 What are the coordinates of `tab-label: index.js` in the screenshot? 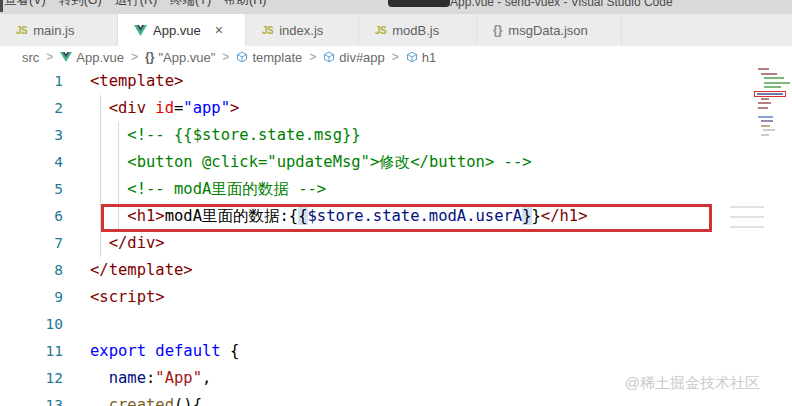 It's located at (301, 30).